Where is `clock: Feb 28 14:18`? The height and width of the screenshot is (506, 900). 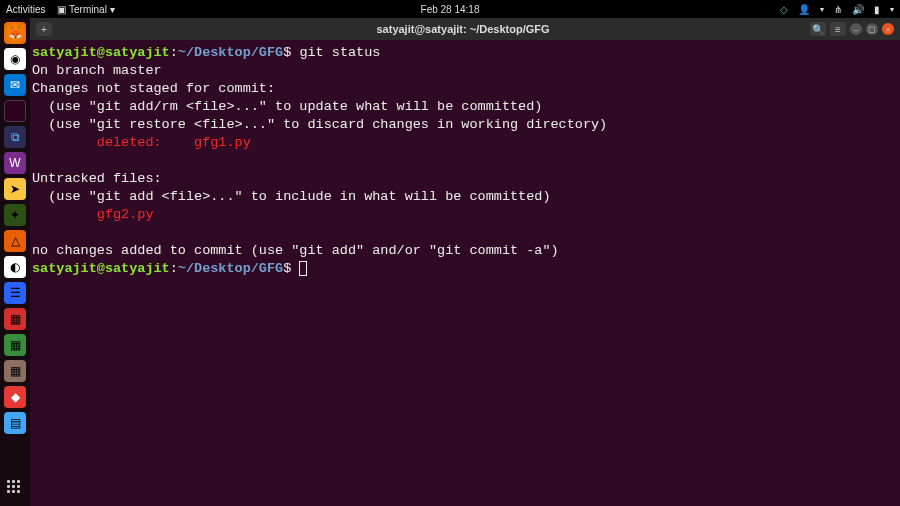
clock: Feb 28 14:18 is located at coordinates (450, 10).